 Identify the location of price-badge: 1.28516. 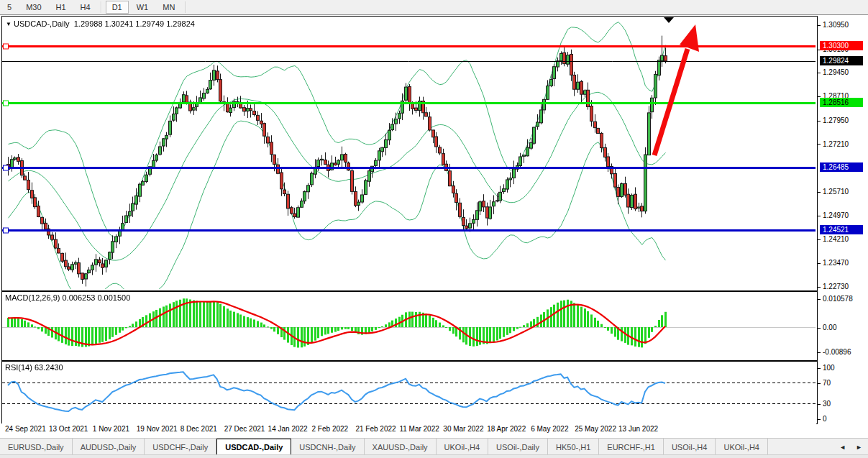
(841, 102).